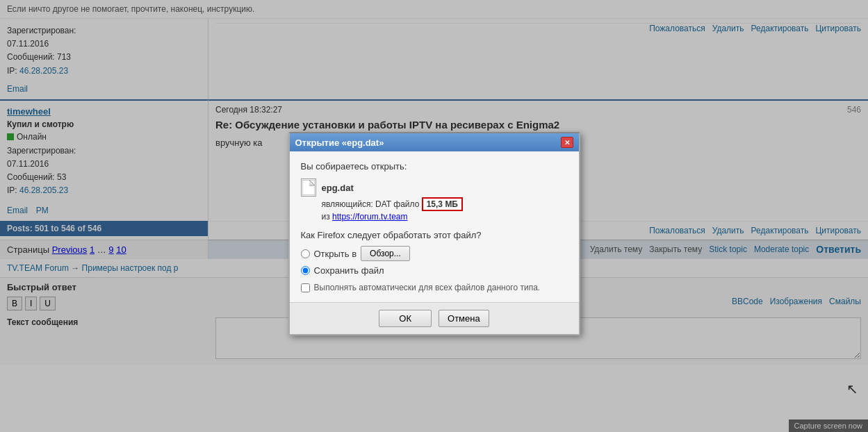 The width and height of the screenshot is (868, 432). I want to click on save-file-label: Сохранить файл, so click(349, 271).